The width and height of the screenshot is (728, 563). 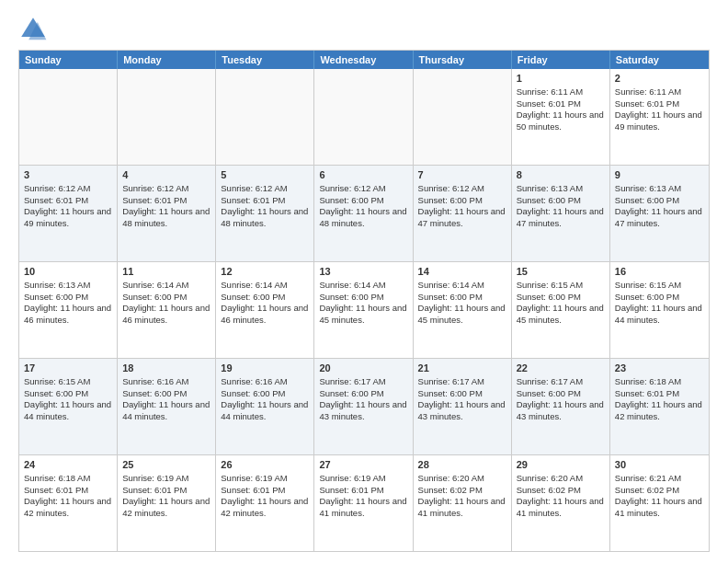 What do you see at coordinates (167, 213) in the screenshot?
I see `calendar-cell: 4Sunrise: 6:12 AMSunset: 6:01 PMDaylight…` at bounding box center [167, 213].